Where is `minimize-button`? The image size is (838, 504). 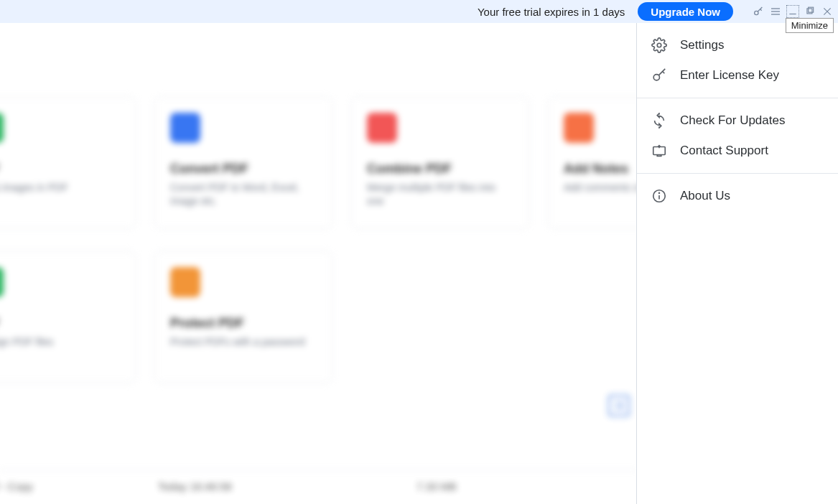
minimize-button is located at coordinates (793, 11).